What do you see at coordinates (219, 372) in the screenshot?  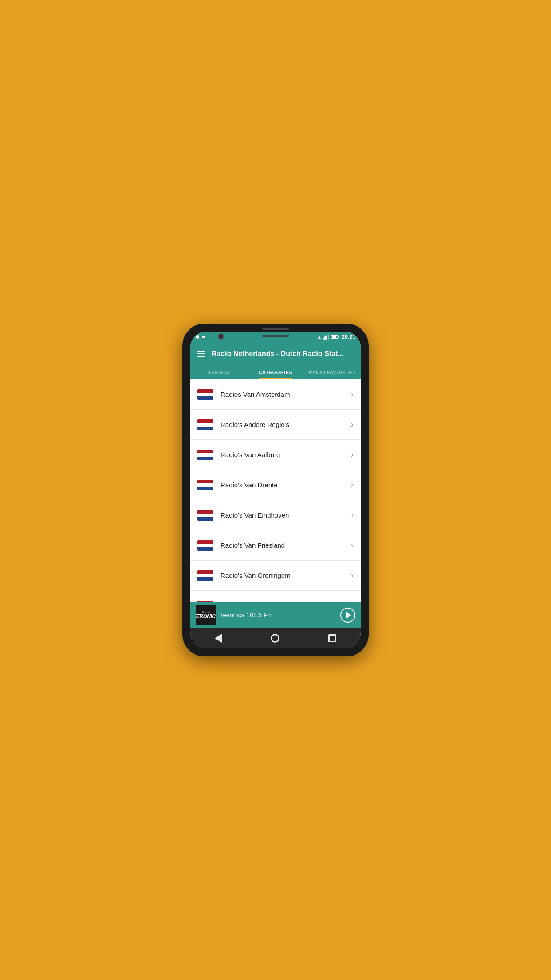 I see `tab-trends: TRENDS` at bounding box center [219, 372].